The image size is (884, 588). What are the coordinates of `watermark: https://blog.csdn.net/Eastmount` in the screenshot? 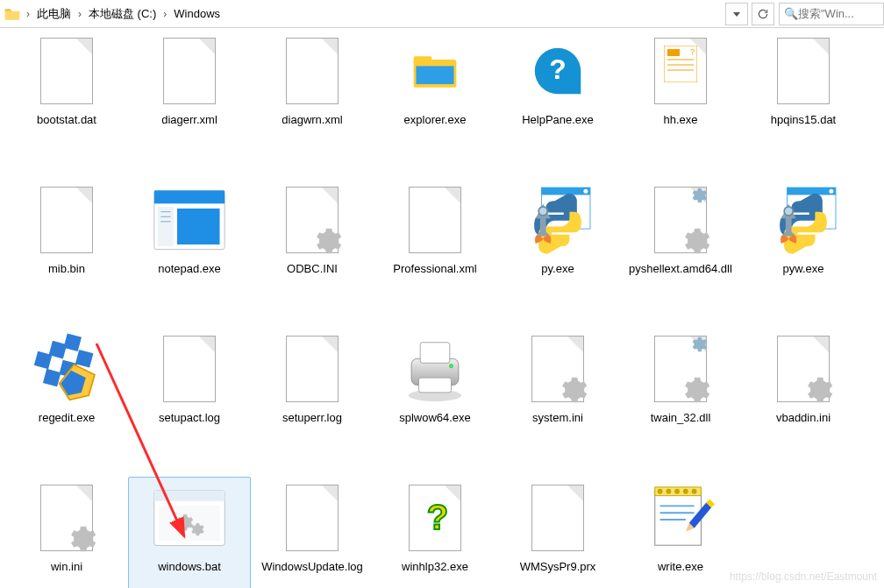 It's located at (803, 577).